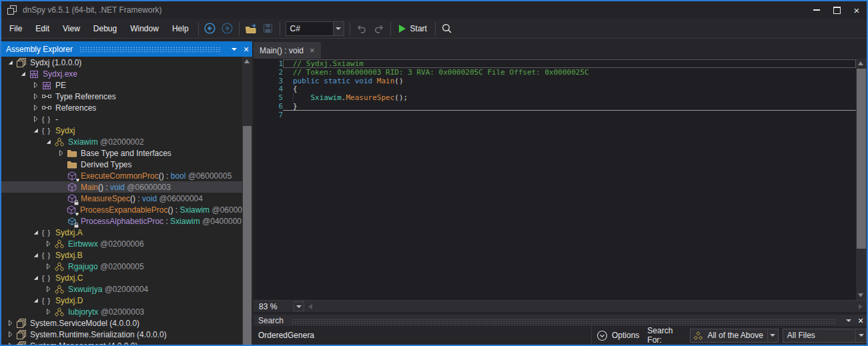 This screenshot has width=868, height=346. What do you see at coordinates (121, 209) in the screenshot?
I see `tree-row: ♥ProcessExpandableProc() : Sxiawim @0600…` at bounding box center [121, 209].